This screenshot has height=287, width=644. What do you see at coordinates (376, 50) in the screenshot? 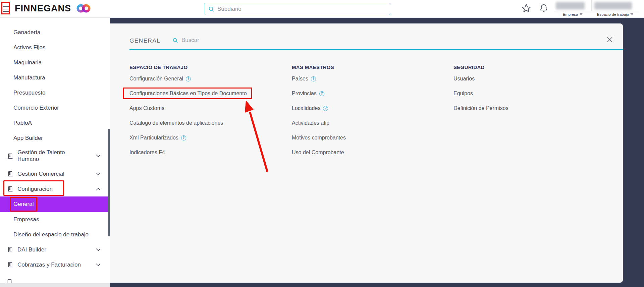
I see `panel-underline` at bounding box center [376, 50].